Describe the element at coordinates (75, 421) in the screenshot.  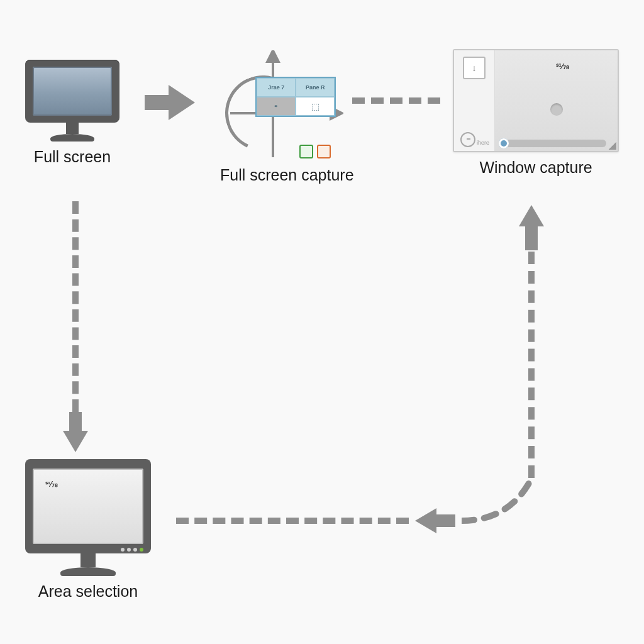
I see `arrow-down-stem` at that location.